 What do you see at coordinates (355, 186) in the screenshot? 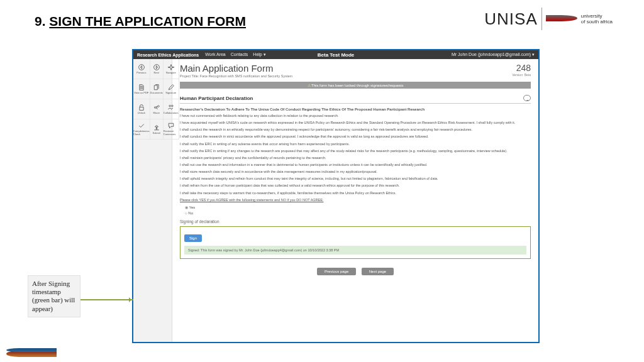
I see `declaration-paragraph: I shall refrain from the use of human pa…` at bounding box center [355, 186].